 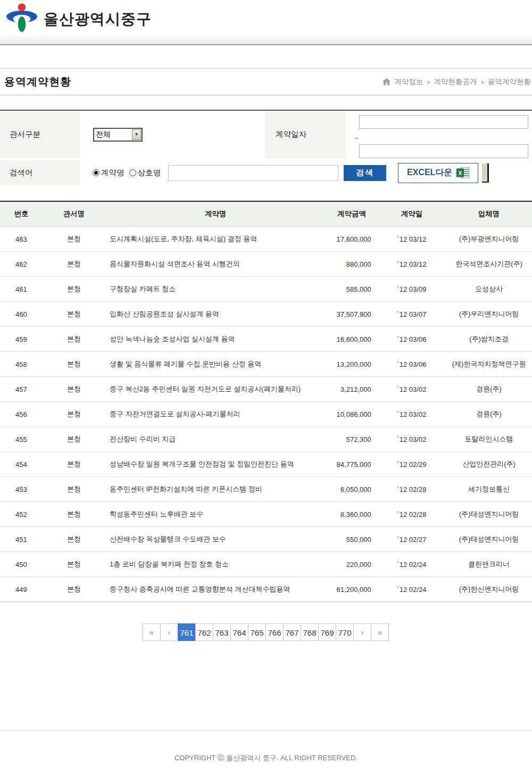 What do you see at coordinates (38, 82) in the screenshot?
I see `page-title: 용역계약현황` at bounding box center [38, 82].